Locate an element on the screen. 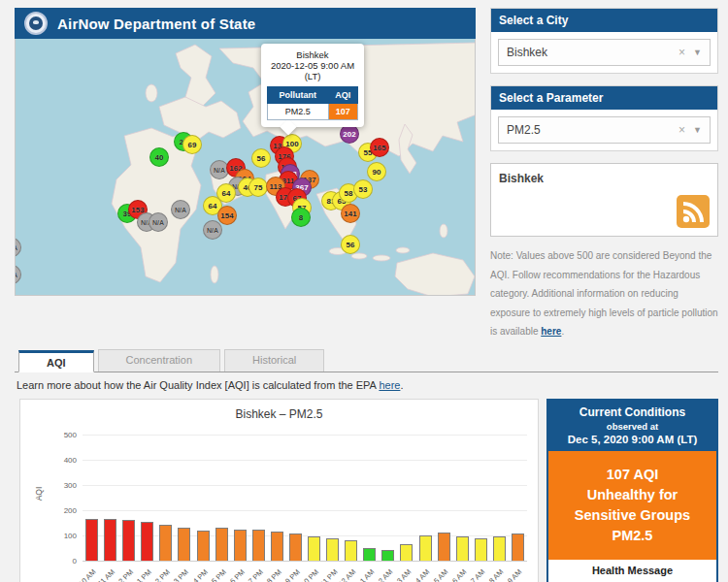  aqi-map-marker: 154 is located at coordinates (227, 215).